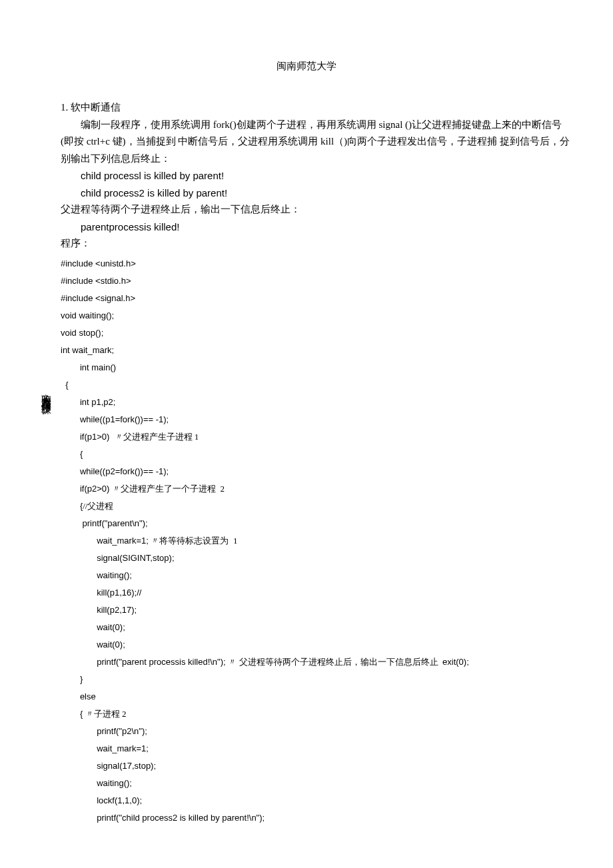 The width and height of the screenshot is (613, 868). I want to click on code-line: while((p2=fork())== -1);, so click(115, 472).